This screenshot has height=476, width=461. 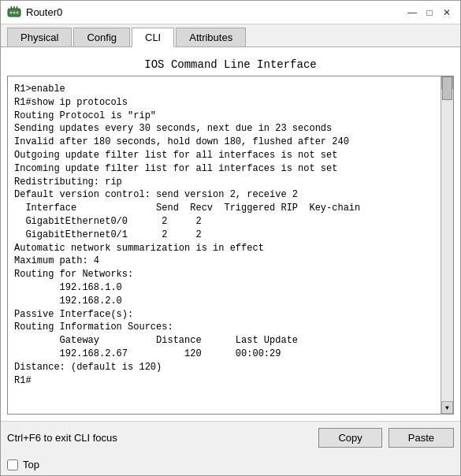 I want to click on minimize-button: —, so click(x=412, y=13).